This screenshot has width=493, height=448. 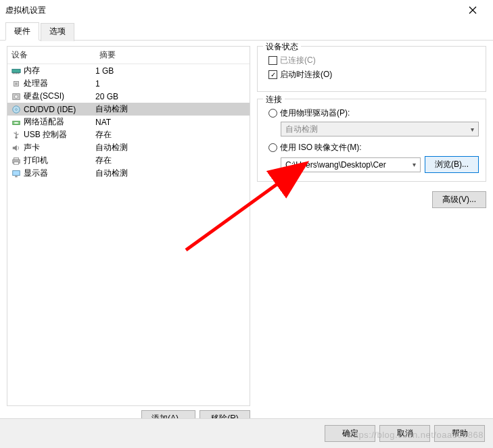 I want to click on radio-physical-row: 使用物理驱动器(P):, so click(x=373, y=114).